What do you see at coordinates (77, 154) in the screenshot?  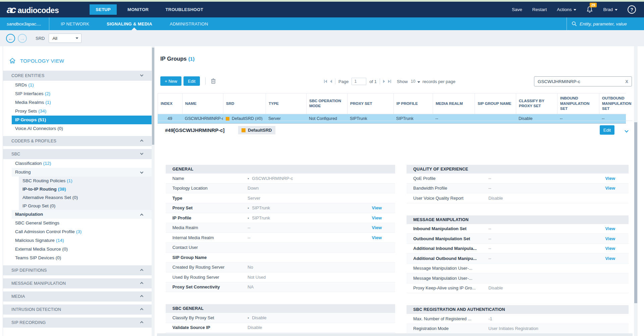 I see `sidebar-item: SBC` at bounding box center [77, 154].